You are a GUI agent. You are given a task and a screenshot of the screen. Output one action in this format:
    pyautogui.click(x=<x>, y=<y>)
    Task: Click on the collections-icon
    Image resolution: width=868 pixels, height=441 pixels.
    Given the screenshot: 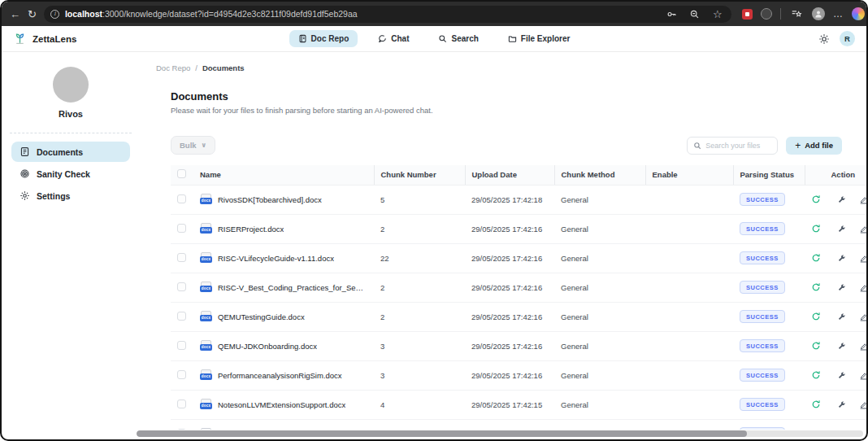 What is the action you would take?
    pyautogui.click(x=796, y=14)
    